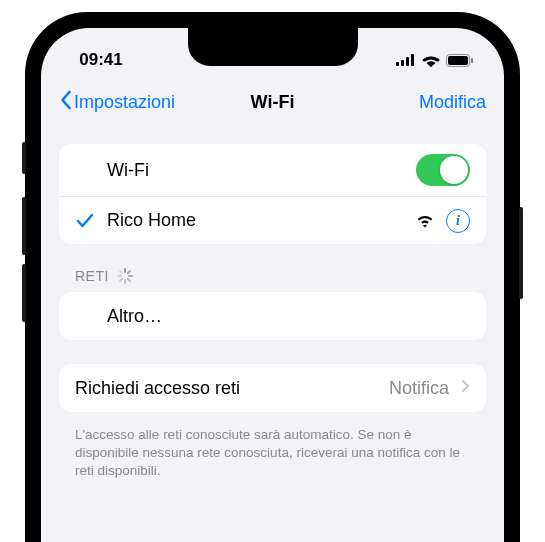  I want to click on ask-label: Richiedi accesso reti, so click(226, 388).